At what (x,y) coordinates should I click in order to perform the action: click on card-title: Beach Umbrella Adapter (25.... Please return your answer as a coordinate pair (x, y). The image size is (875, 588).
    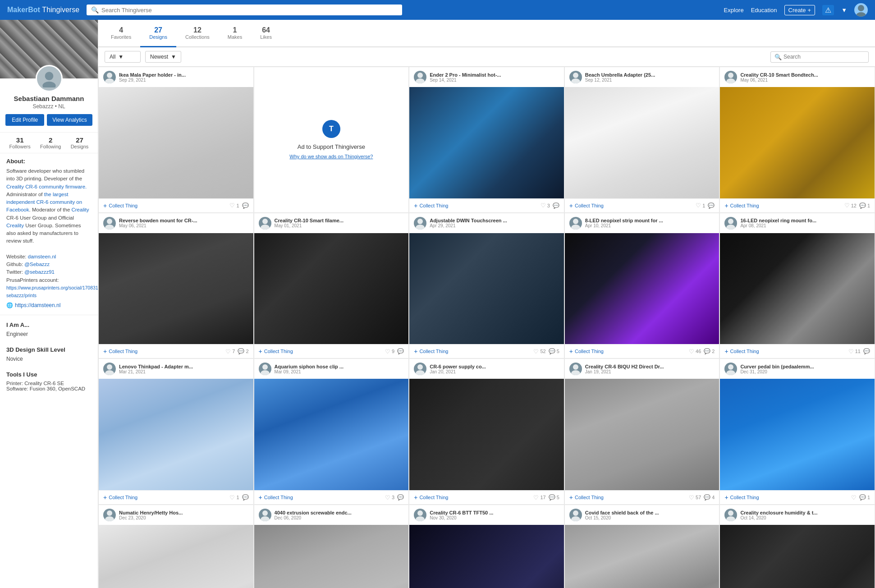
    Looking at the image, I should click on (650, 75).